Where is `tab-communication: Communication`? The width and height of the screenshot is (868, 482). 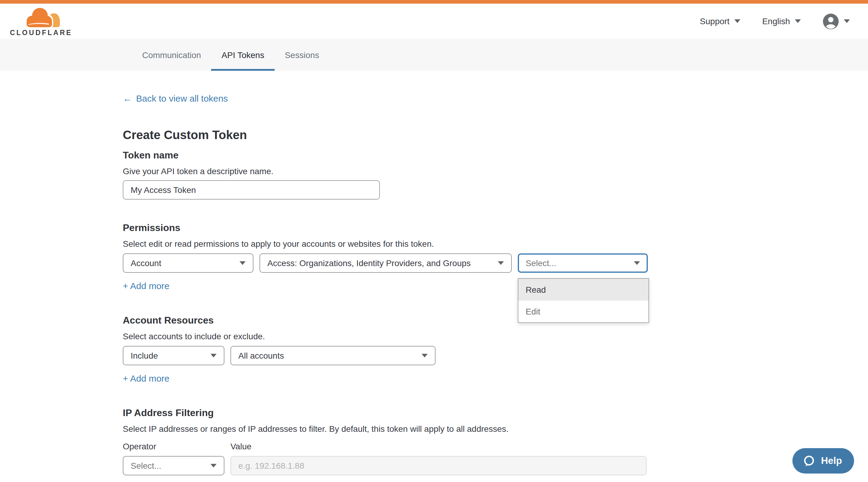 tab-communication: Communication is located at coordinates (172, 55).